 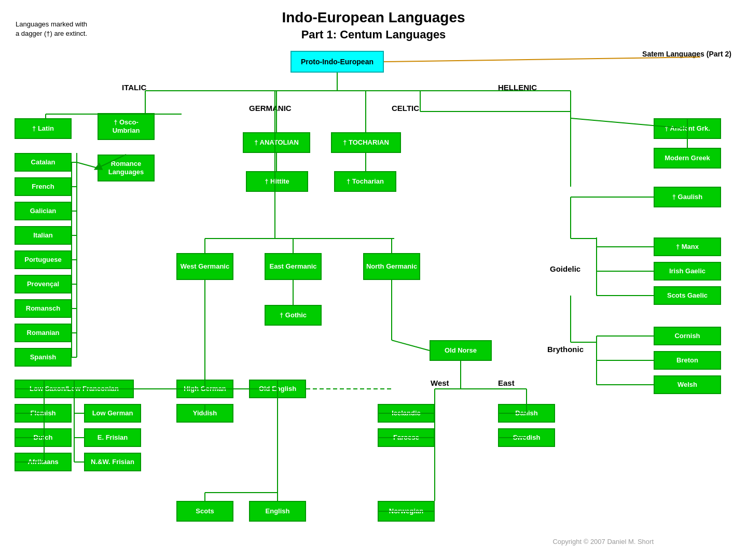 What do you see at coordinates (687, 296) in the screenshot?
I see `box-scots-gaelic: Scots Gaelic` at bounding box center [687, 296].